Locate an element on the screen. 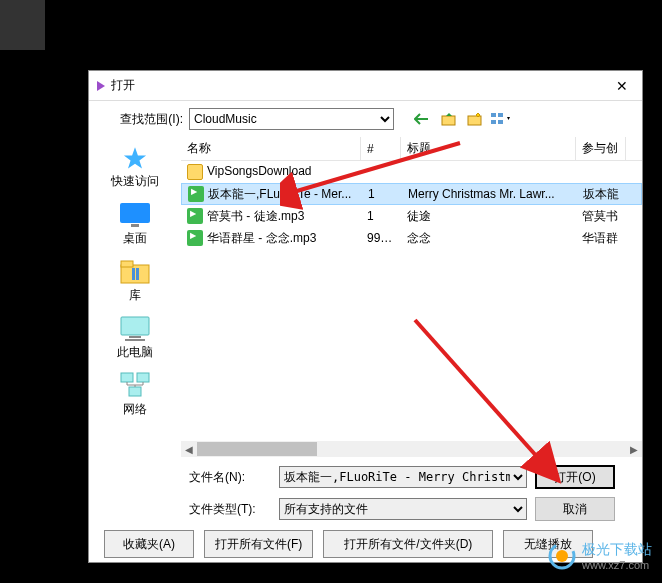 This screenshot has width=662, height=583. col-artist: 参与创 is located at coordinates (601, 148).